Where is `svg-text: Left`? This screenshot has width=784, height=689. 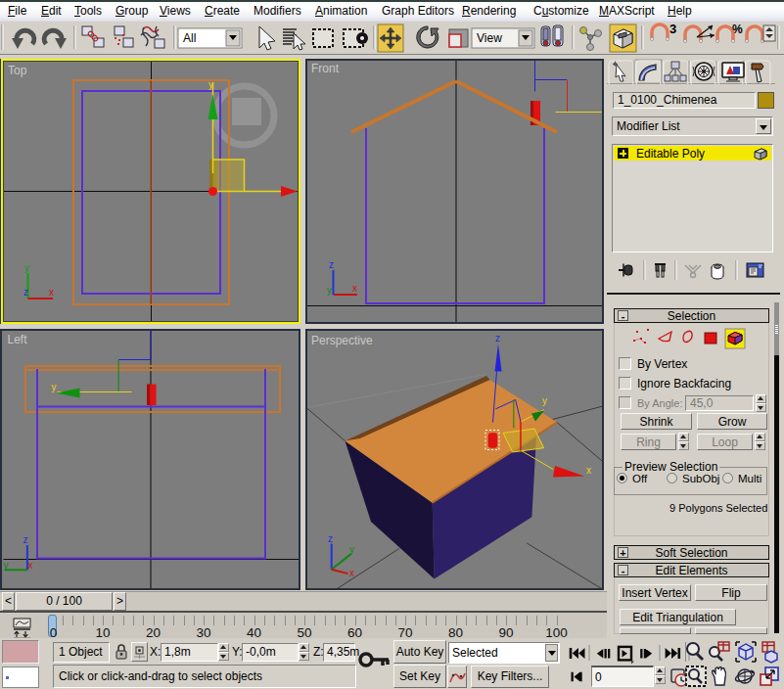 svg-text: Left is located at coordinates (18, 340).